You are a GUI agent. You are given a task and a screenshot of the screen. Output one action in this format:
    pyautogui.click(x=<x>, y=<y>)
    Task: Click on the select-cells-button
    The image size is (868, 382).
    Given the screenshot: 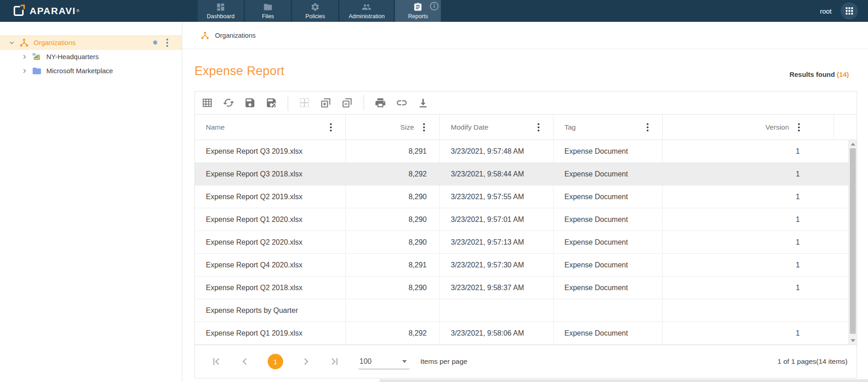 What is the action you would take?
    pyautogui.click(x=304, y=103)
    